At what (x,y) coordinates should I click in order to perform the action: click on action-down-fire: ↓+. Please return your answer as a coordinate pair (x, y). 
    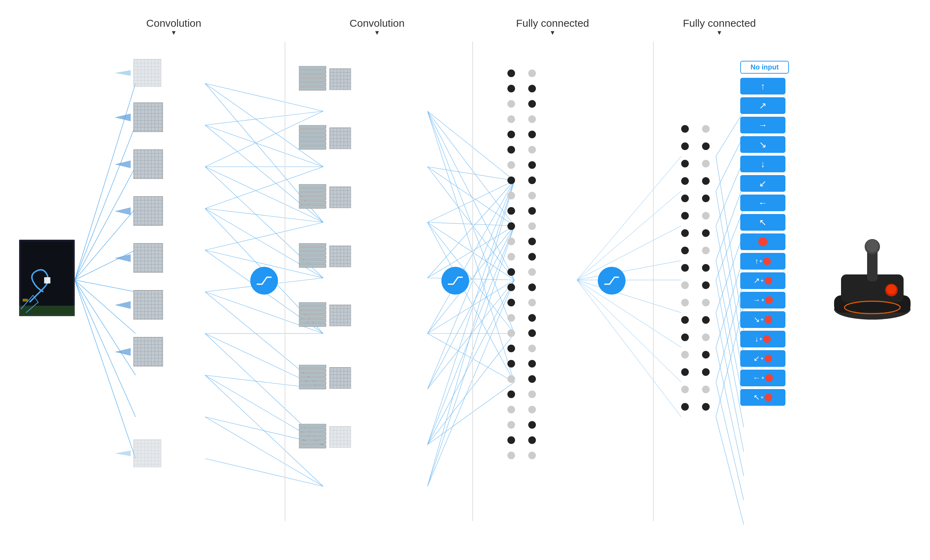
    Looking at the image, I should click on (763, 339).